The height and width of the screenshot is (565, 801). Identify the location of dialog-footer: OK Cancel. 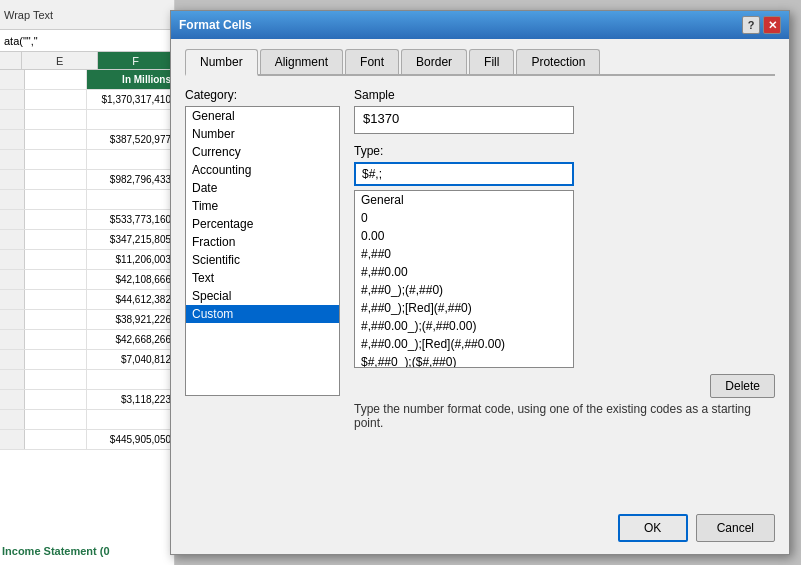
(696, 528).